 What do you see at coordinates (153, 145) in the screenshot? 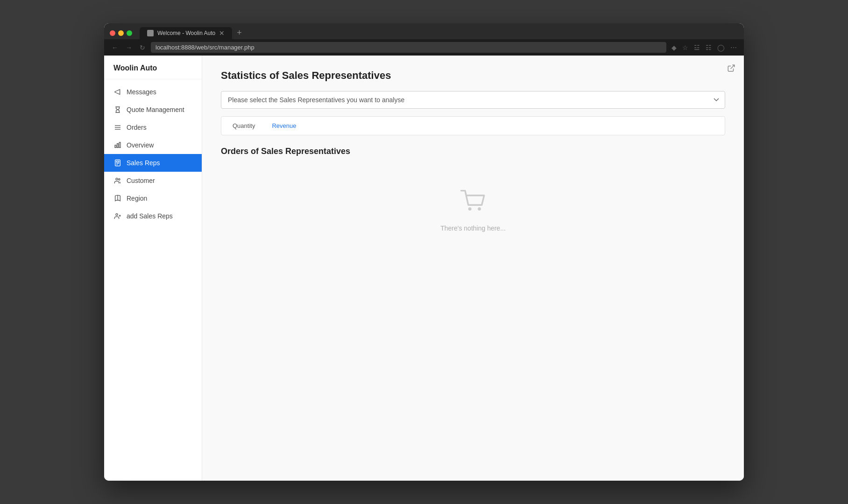
I see `sidebar-item-overview: Overview` at bounding box center [153, 145].